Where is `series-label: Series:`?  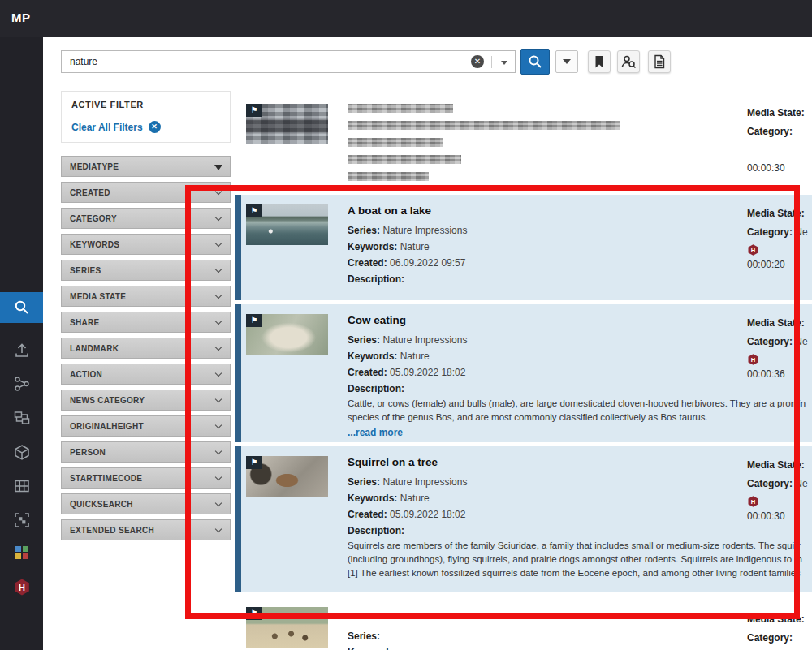
series-label: Series: is located at coordinates (364, 230).